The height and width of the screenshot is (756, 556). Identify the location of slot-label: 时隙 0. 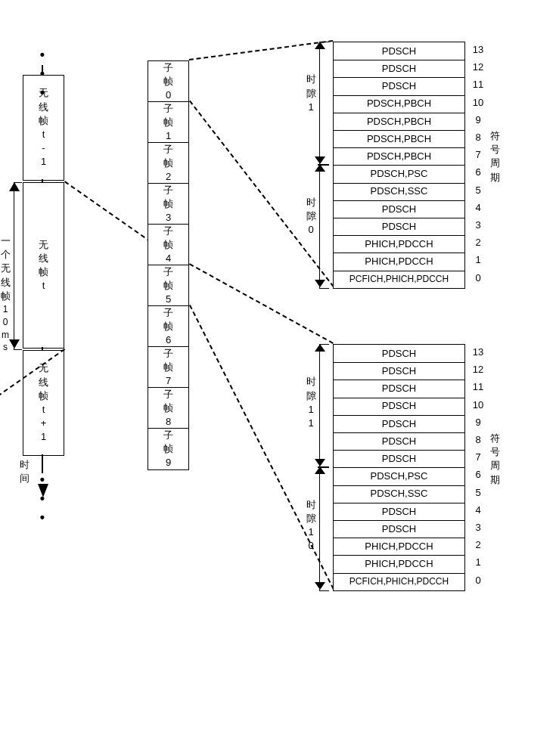
(311, 216).